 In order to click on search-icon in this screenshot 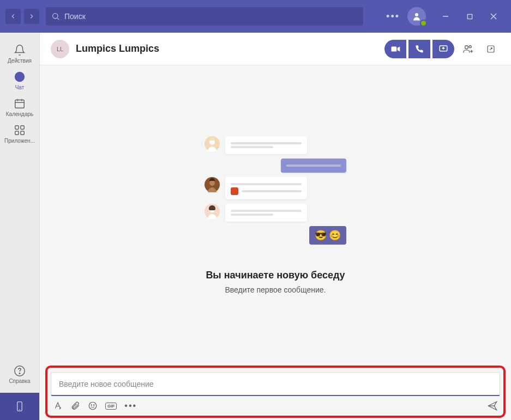, I will do `click(56, 16)`.